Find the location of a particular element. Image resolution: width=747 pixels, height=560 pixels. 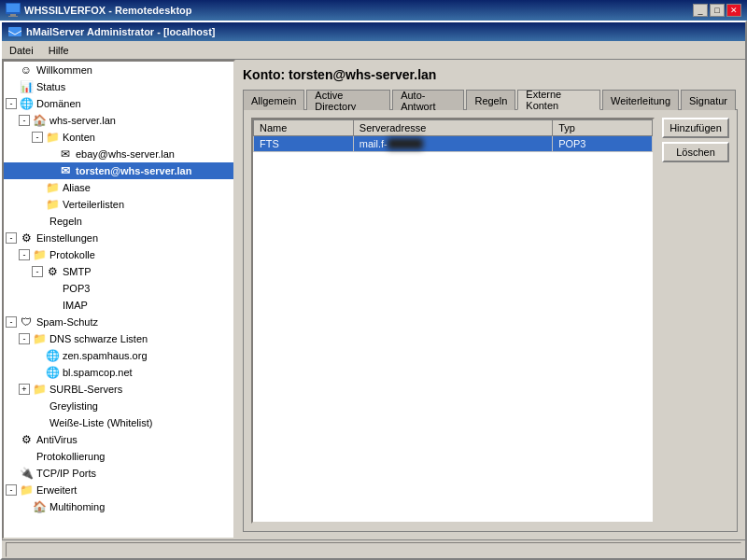

tree-node-label: POP3 is located at coordinates (77, 288).